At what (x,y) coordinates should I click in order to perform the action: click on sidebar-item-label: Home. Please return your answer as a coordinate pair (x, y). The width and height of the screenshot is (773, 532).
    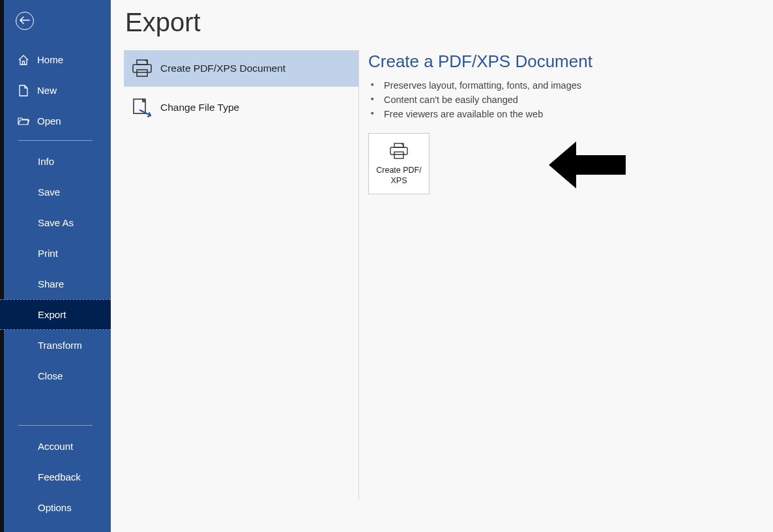
    Looking at the image, I should click on (50, 60).